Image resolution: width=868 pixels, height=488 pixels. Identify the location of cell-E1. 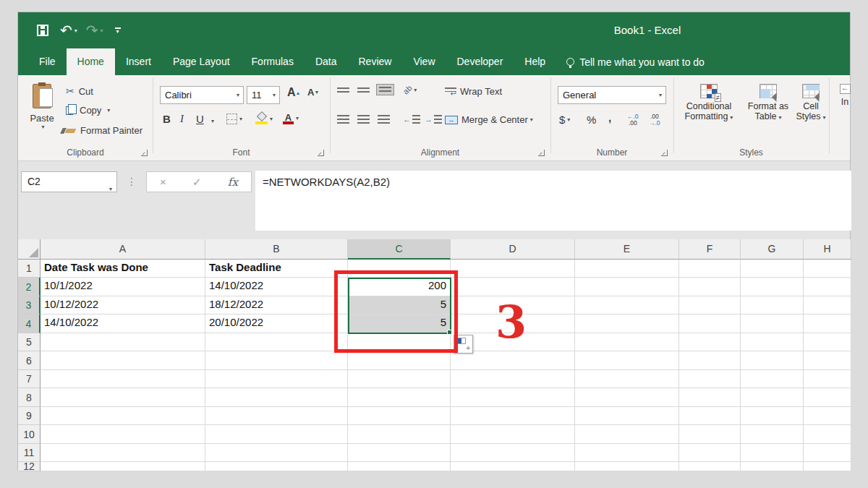
(627, 269).